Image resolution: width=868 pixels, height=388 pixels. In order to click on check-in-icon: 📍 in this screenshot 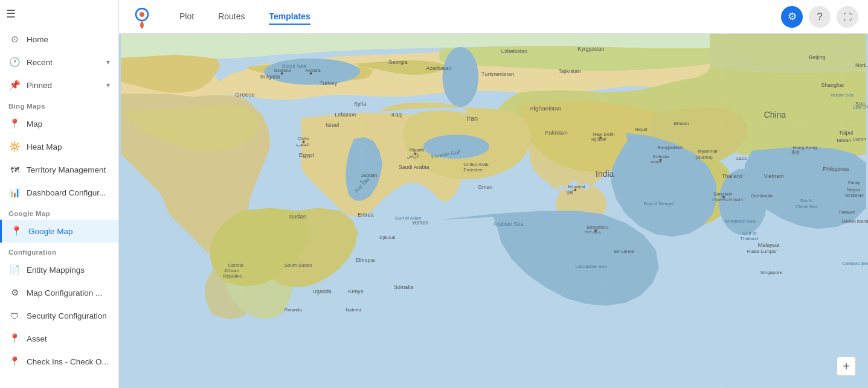, I will do `click(14, 361)`.